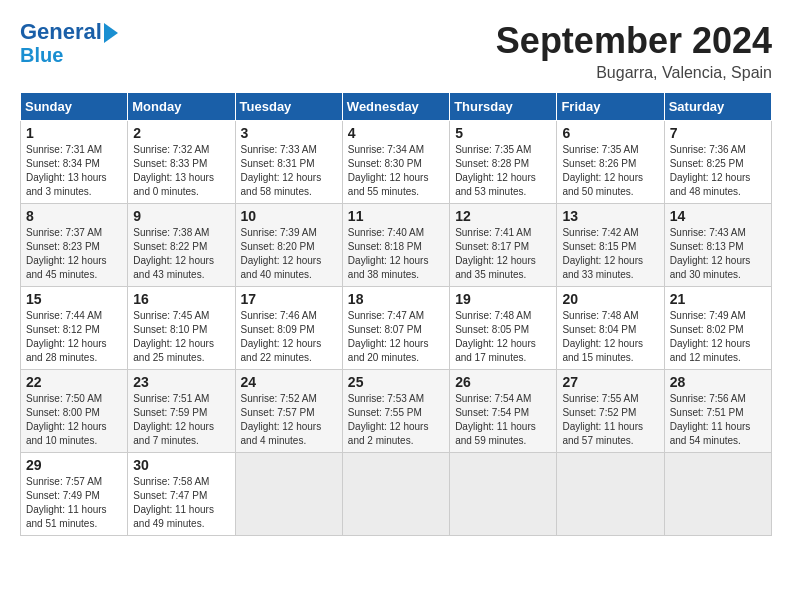 This screenshot has width=792, height=612. I want to click on day-info: Sunrise: 7:49 AM Sunset: 8:02 PM Dayligh…, so click(718, 337).